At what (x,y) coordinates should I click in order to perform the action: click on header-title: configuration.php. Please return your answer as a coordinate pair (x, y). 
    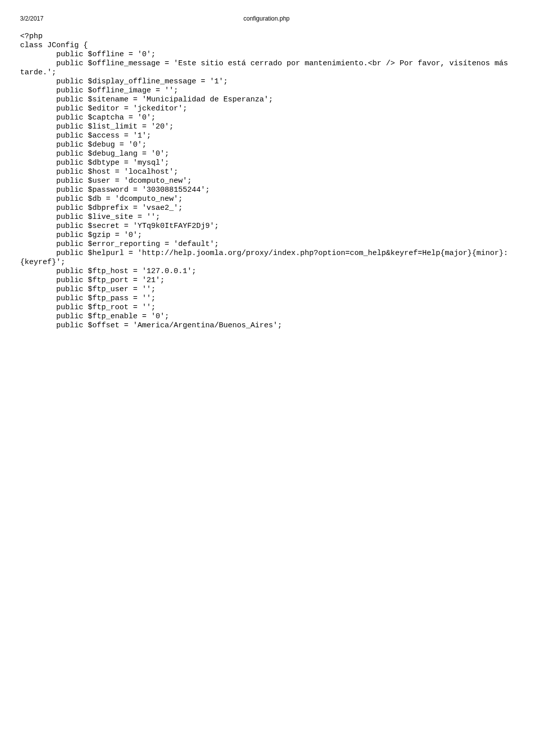
    Looking at the image, I should click on (266, 19).